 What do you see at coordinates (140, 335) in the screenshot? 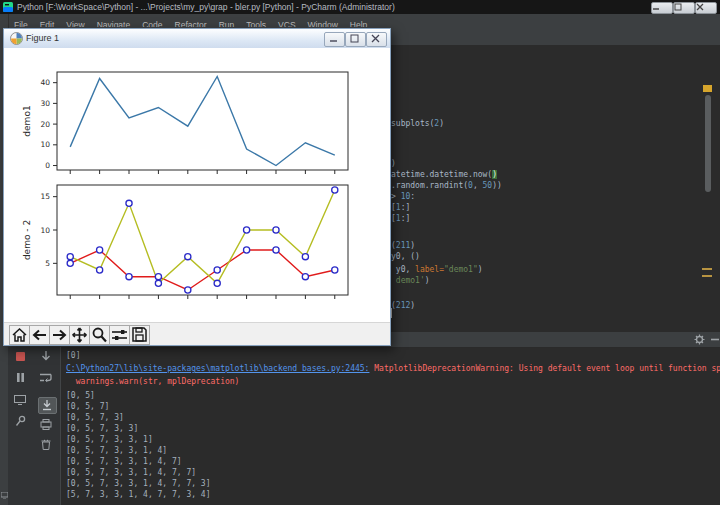
I see `save-button` at bounding box center [140, 335].